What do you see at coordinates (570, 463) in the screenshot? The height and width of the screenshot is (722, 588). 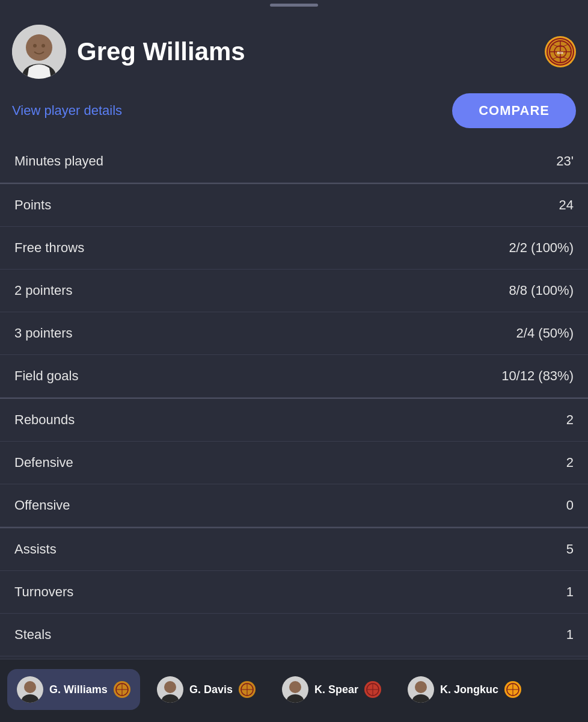 I see `stat-value-defensive: 2` at bounding box center [570, 463].